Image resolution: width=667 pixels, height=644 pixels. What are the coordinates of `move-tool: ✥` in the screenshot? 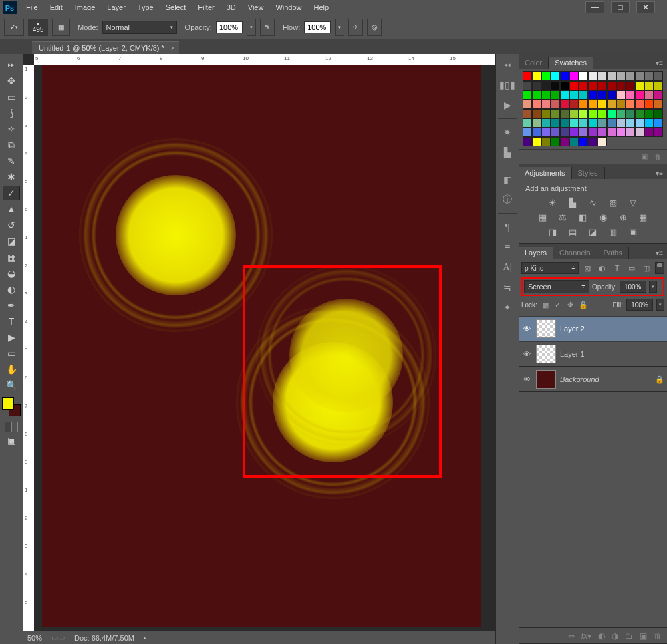 It's located at (11, 81).